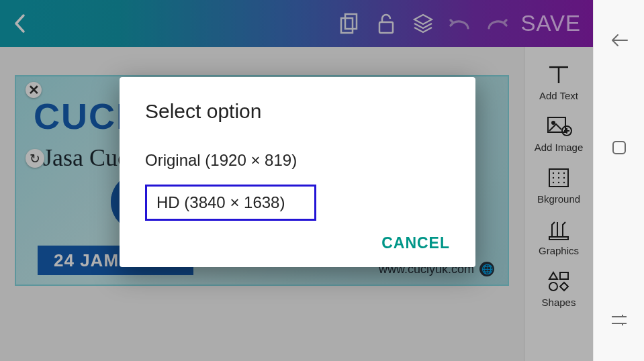 The image size is (644, 361). What do you see at coordinates (619, 148) in the screenshot?
I see `square-icon` at bounding box center [619, 148].